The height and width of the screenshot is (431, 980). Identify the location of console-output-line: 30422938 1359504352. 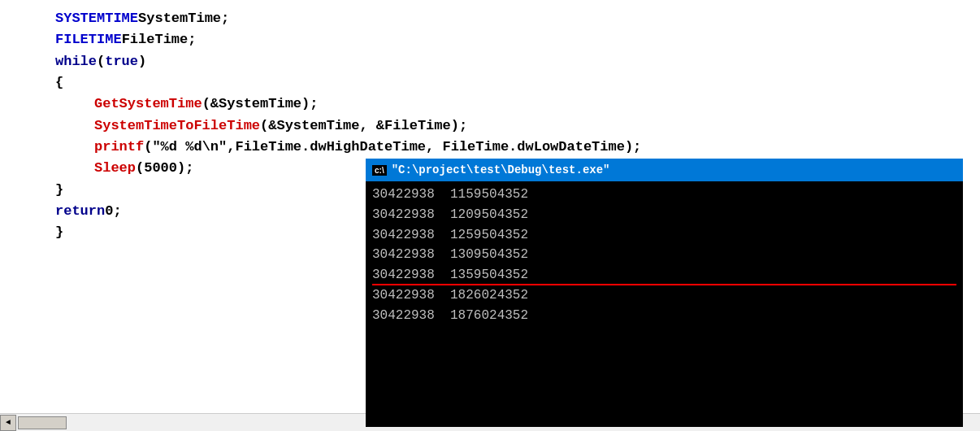
(665, 275).